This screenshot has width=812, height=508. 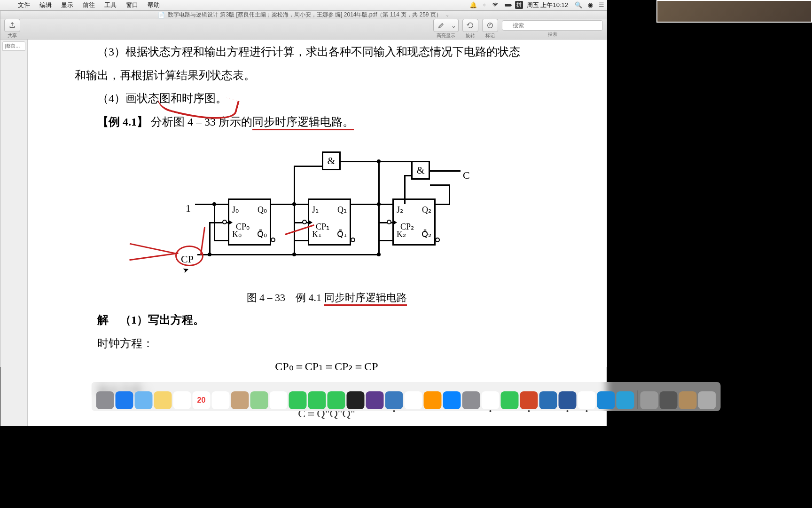 I want to click on menu-tools: 工具, so click(x=110, y=5).